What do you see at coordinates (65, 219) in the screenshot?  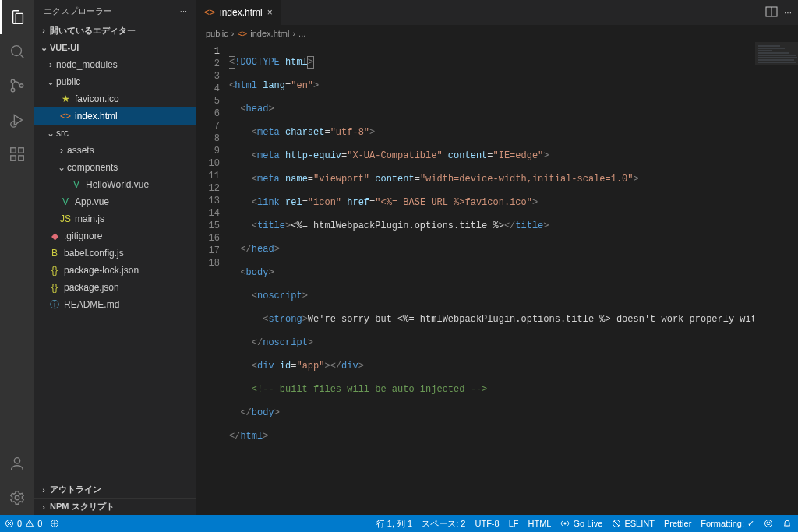 I see `js-icon: JS` at bounding box center [65, 219].